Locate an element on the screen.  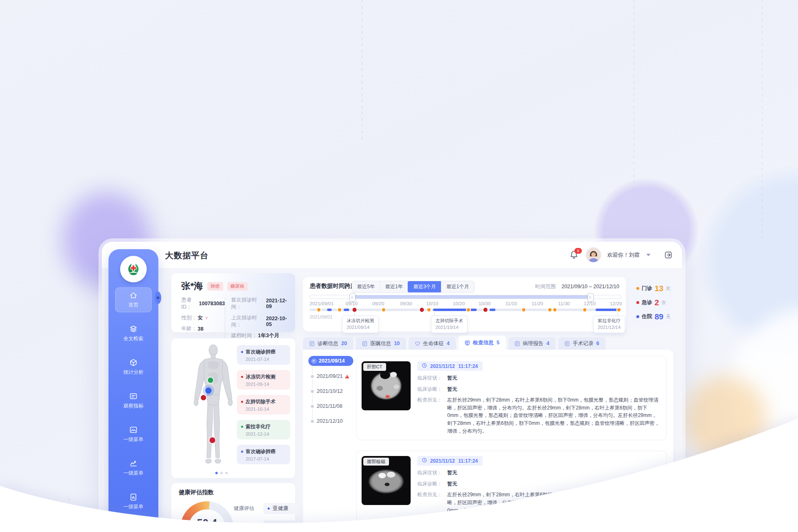
range-button-1y: 最近1年 is located at coordinates (394, 287).